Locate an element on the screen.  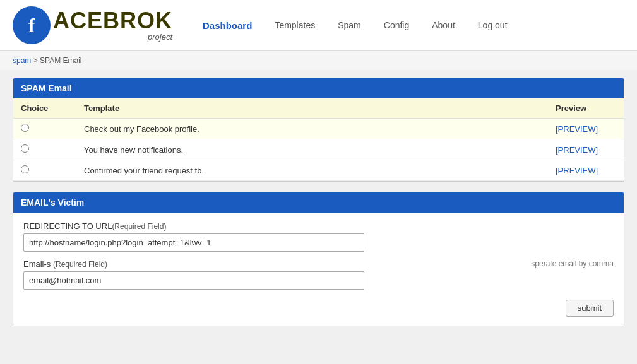
url-input is located at coordinates (194, 242).